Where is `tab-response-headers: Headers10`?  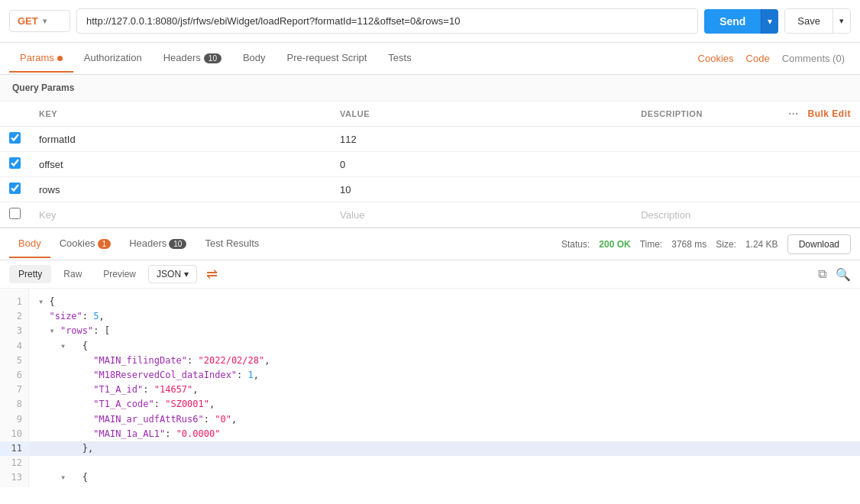
tab-response-headers: Headers10 is located at coordinates (157, 244).